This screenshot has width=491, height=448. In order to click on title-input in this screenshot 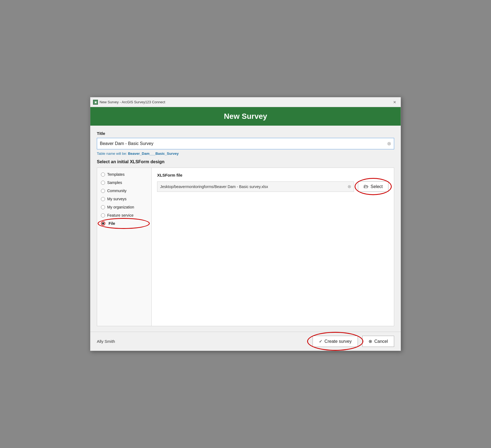, I will do `click(243, 144)`.